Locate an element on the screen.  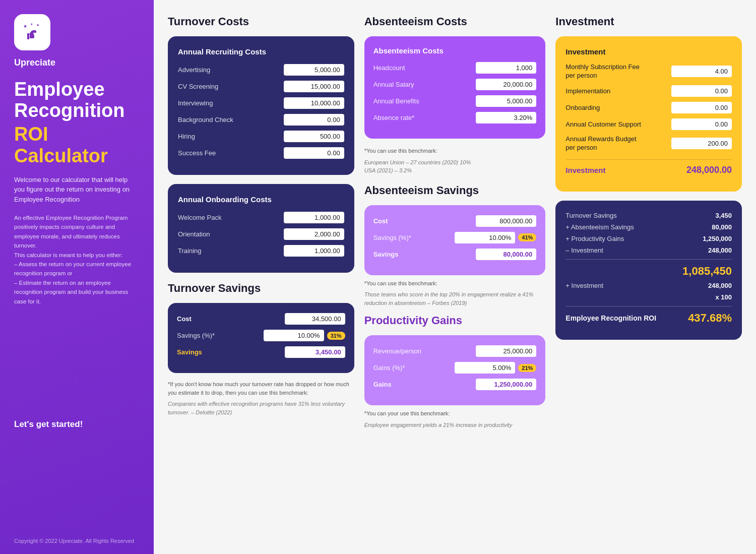
turnover-section-title: Turnover Costs is located at coordinates (261, 22).